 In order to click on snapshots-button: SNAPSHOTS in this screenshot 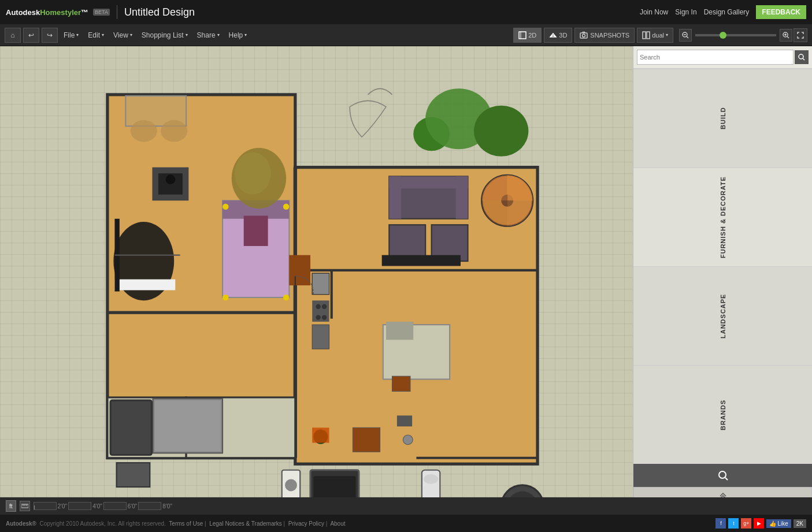, I will do `click(605, 35)`.